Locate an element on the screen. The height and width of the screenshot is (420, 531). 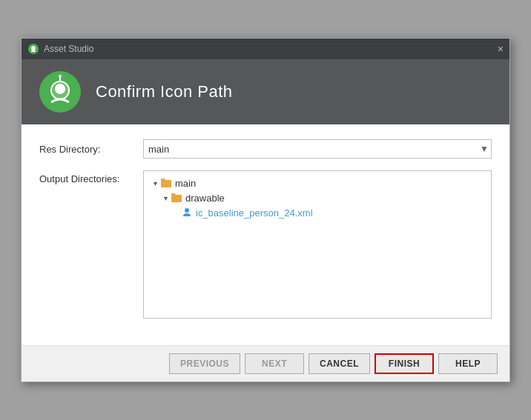
title-bar: Asset Studio × is located at coordinates (266, 49).